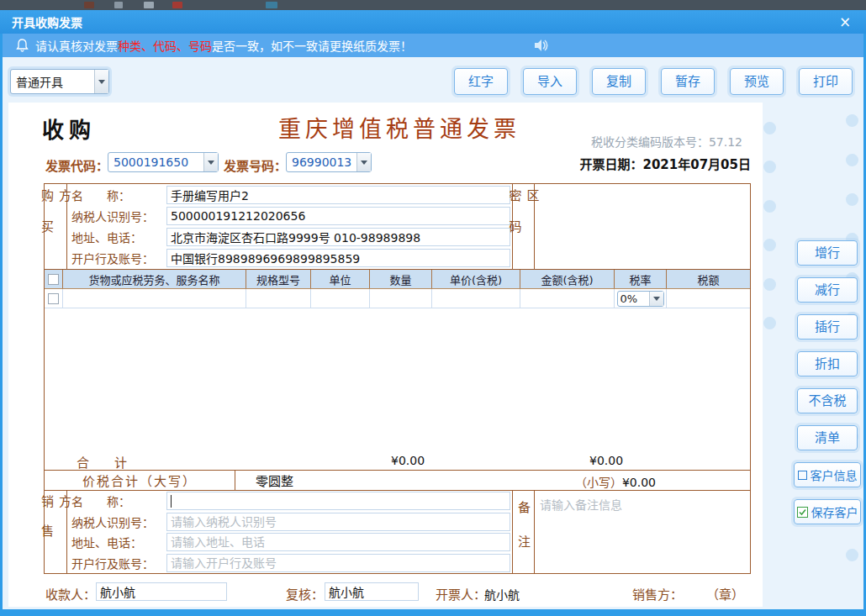  What do you see at coordinates (289, 501) in the screenshot?
I see `seller-name-row: 名 称：` at bounding box center [289, 501].